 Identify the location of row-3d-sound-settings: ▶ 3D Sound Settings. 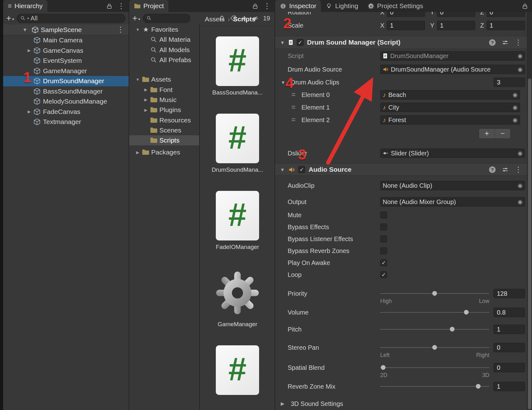
(401, 404).